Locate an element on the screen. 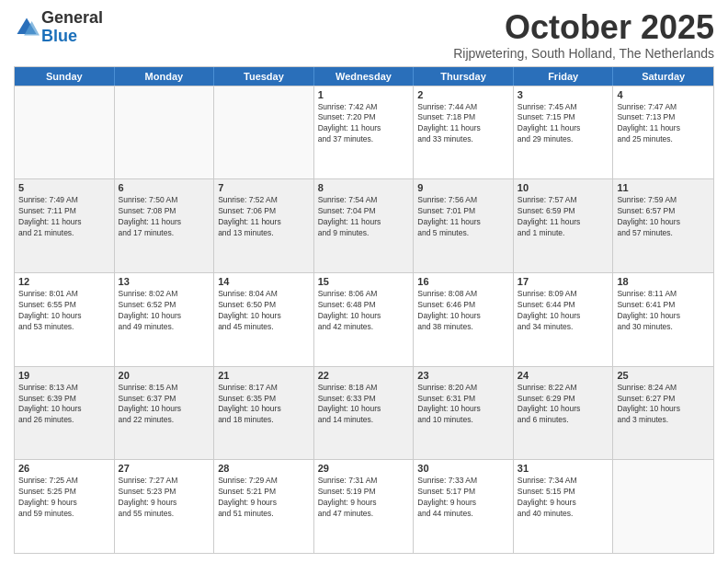  day-cell-4: 4Sunrise: 7:47 AM Sunset: 7:13 PM Daylig… is located at coordinates (664, 132).